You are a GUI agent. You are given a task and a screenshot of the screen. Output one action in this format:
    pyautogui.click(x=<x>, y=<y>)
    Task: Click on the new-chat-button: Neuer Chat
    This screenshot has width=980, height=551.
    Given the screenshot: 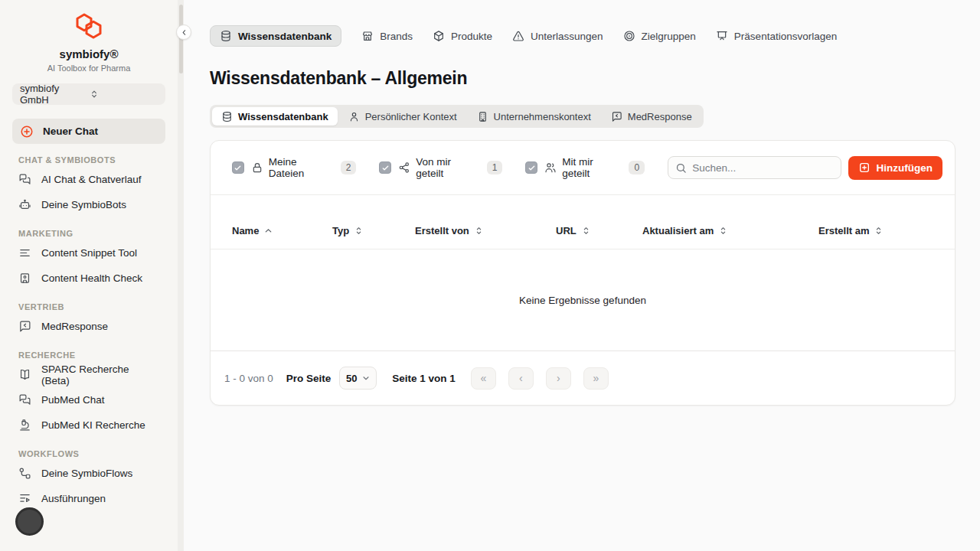 What is the action you would take?
    pyautogui.click(x=89, y=132)
    